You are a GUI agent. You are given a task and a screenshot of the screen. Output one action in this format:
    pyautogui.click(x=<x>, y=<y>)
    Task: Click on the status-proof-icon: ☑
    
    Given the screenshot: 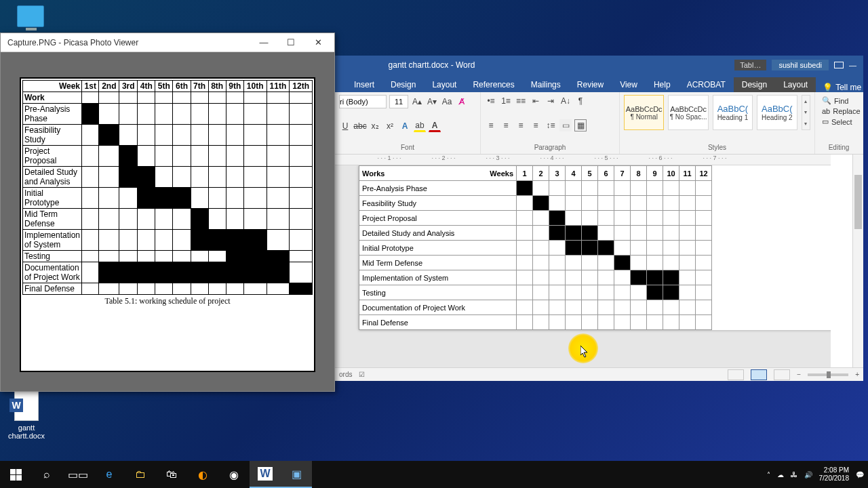 What is the action you would take?
    pyautogui.click(x=362, y=374)
    